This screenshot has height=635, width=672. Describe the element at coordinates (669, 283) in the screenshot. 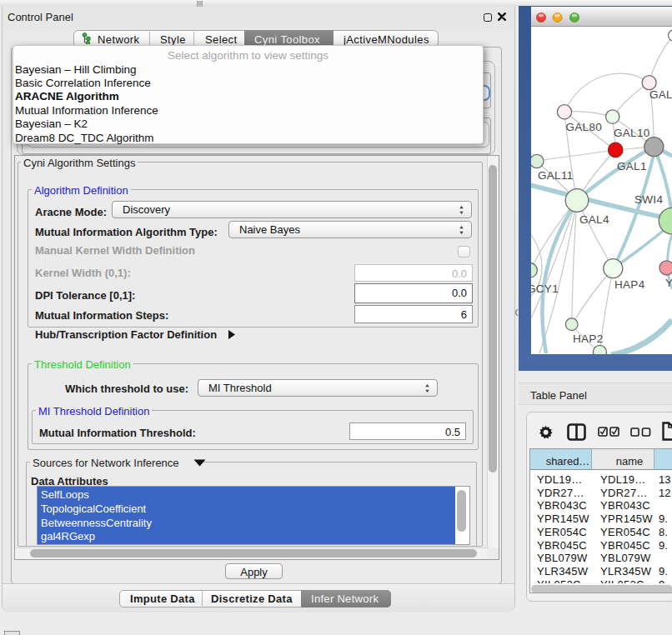

I see `svg-text: Y` at that location.